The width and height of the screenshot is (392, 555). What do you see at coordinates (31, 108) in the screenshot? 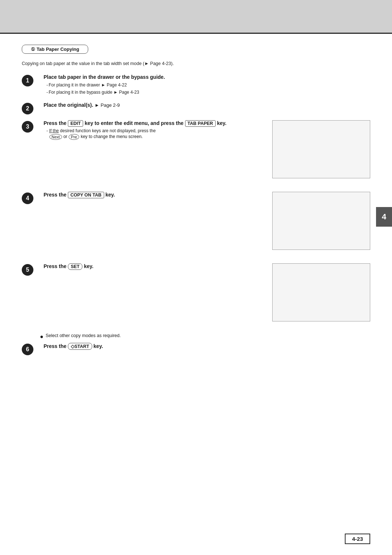
I see `step-2-number-col: 2` at bounding box center [31, 108].